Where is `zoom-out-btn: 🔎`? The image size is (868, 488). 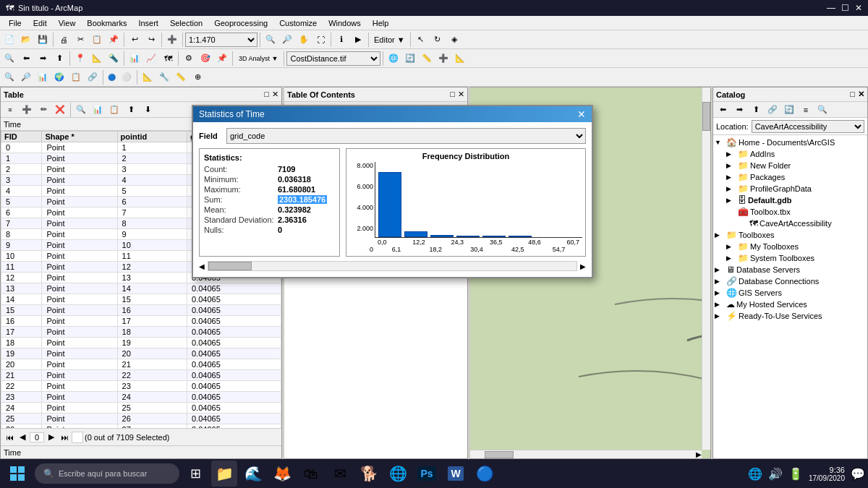 zoom-out-btn: 🔎 is located at coordinates (287, 40).